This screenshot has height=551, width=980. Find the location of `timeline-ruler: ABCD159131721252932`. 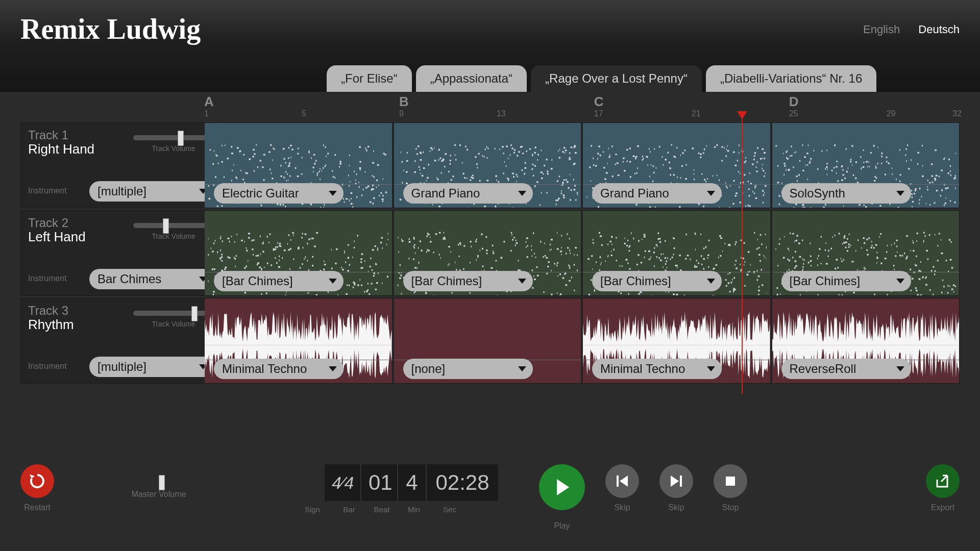

timeline-ruler: ABCD159131721252932 is located at coordinates (582, 107).